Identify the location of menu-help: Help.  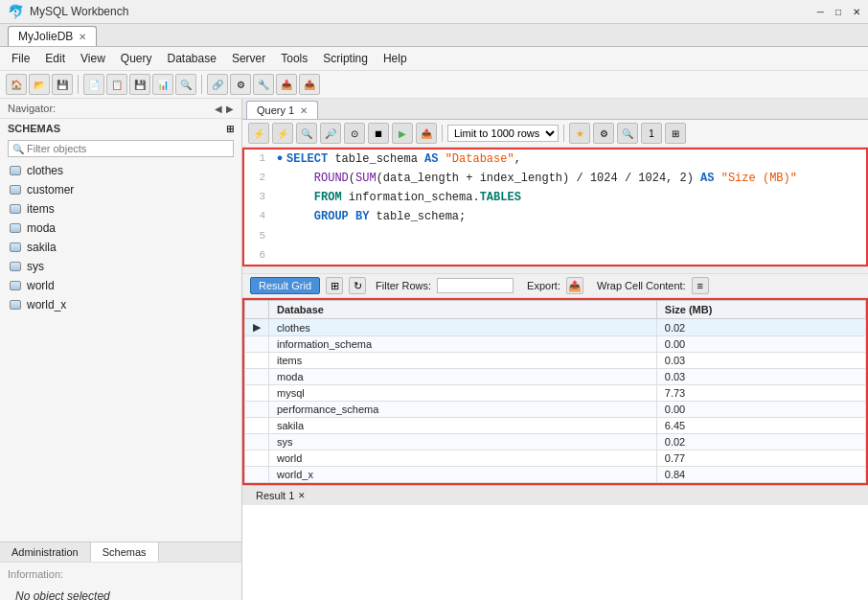
(395, 58).